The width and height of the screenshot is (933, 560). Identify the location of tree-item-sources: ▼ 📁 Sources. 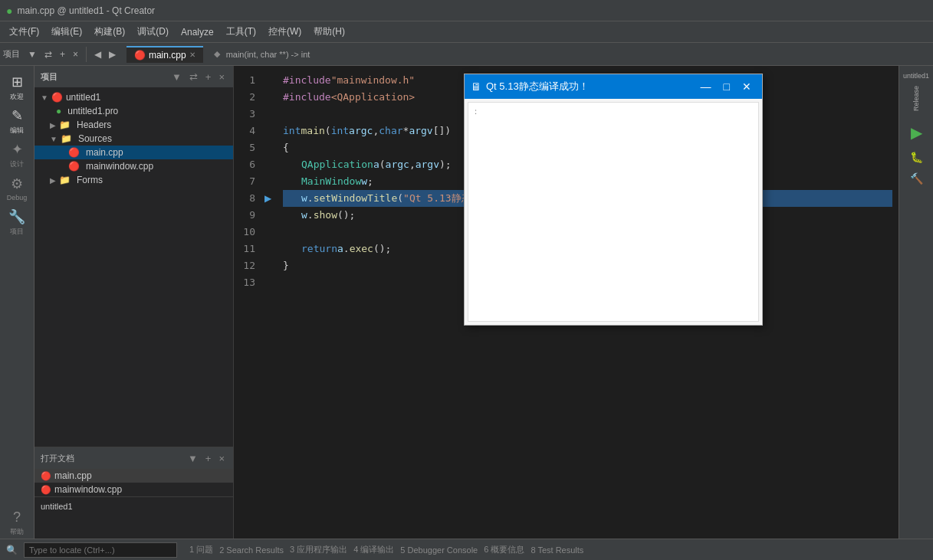
(133, 139).